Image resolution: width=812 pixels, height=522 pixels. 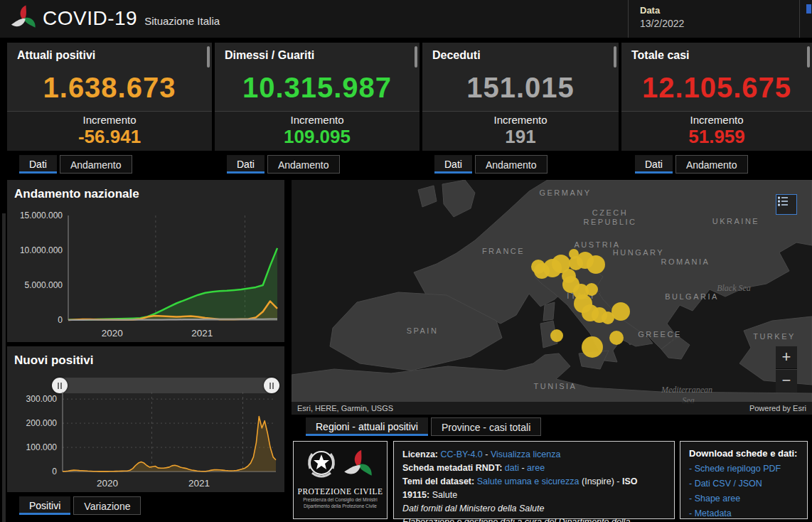 I want to click on tab-positivi: Positivi, so click(x=45, y=506).